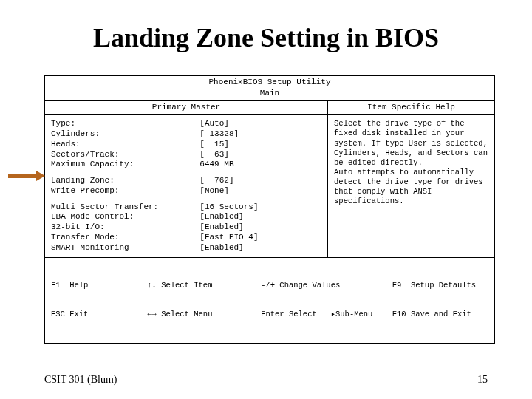 Image resolution: width=532 pixels, height=399 pixels. Describe the element at coordinates (204, 315) in the screenshot. I see `key-select-menu: ←→ Select Menu` at that location.